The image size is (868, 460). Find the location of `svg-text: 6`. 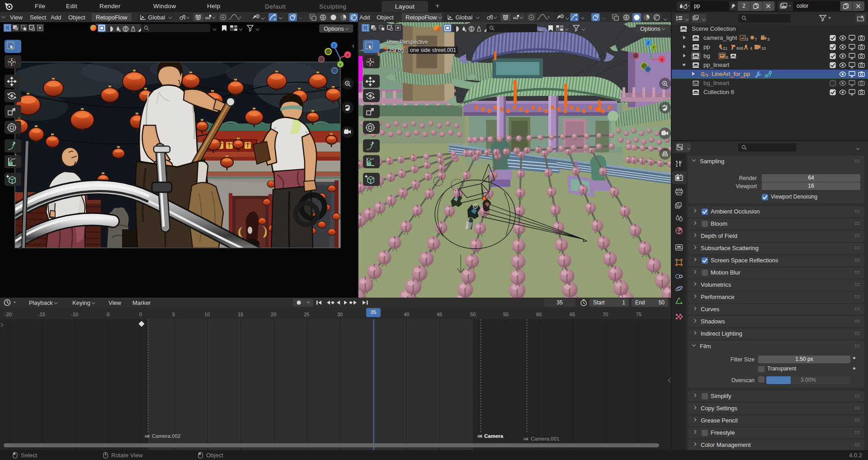

svg-text: 6 is located at coordinates (727, 57).